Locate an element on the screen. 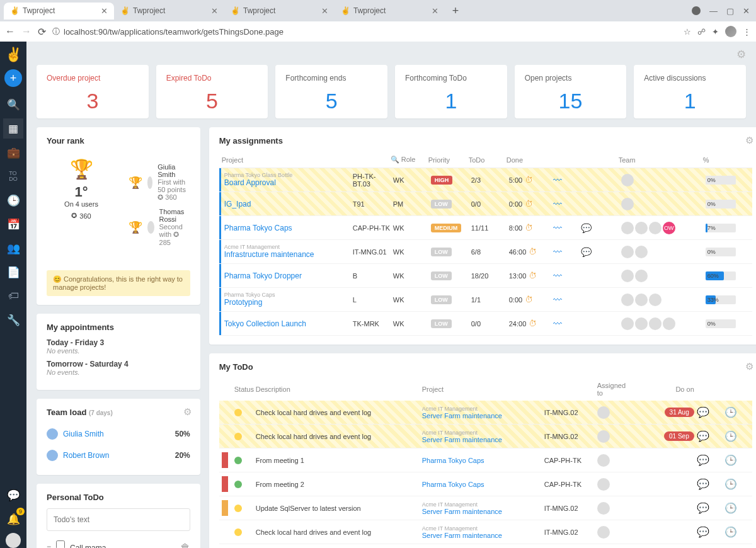  stat-card: Open projects15 is located at coordinates (571, 92).